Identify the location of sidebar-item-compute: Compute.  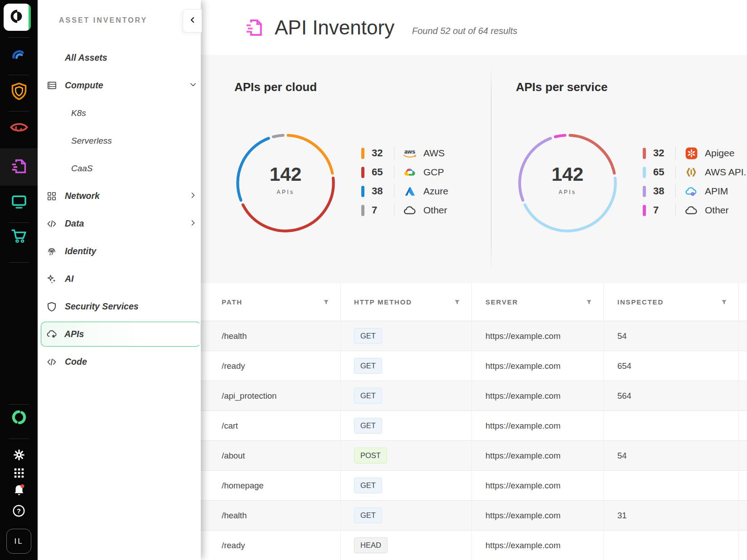
(119, 85).